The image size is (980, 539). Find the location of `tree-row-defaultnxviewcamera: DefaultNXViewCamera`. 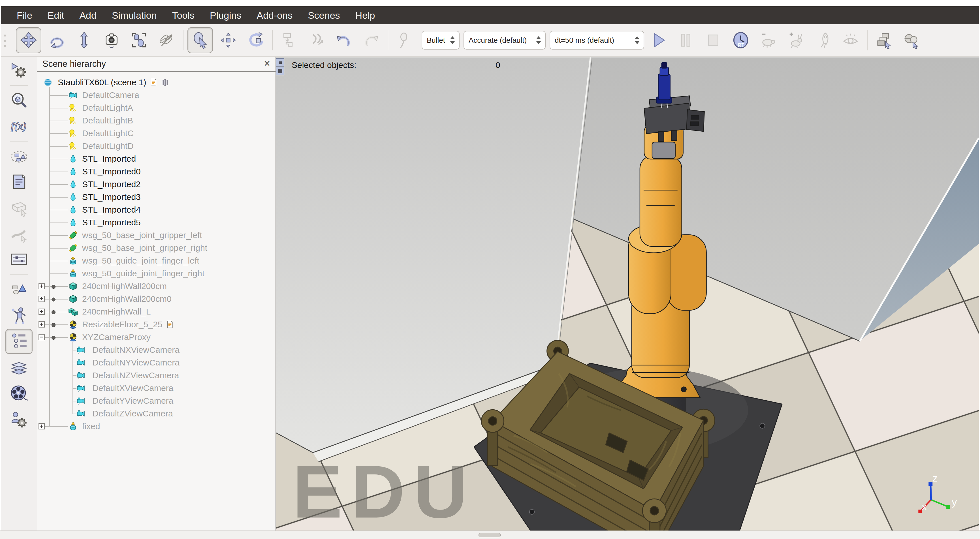

tree-row-defaultnxviewcamera: DefaultNXViewCamera is located at coordinates (156, 350).